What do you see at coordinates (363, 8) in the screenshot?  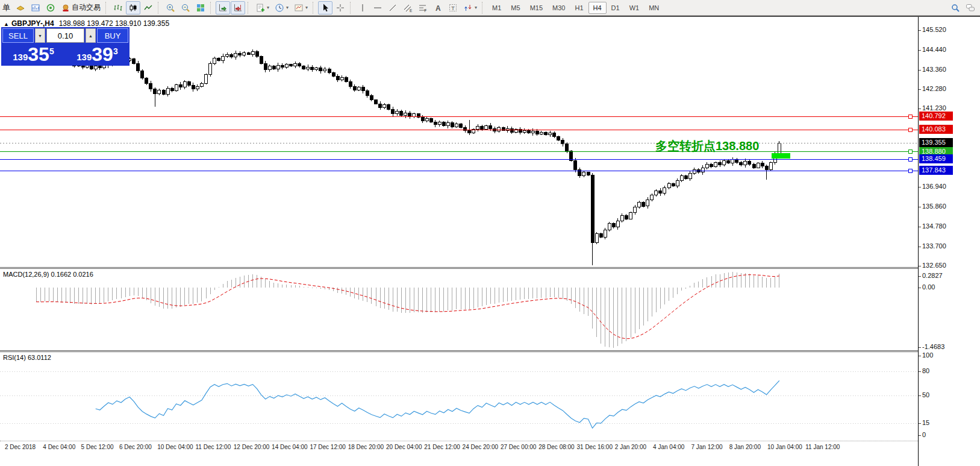 I see `vertical-line-button` at bounding box center [363, 8].